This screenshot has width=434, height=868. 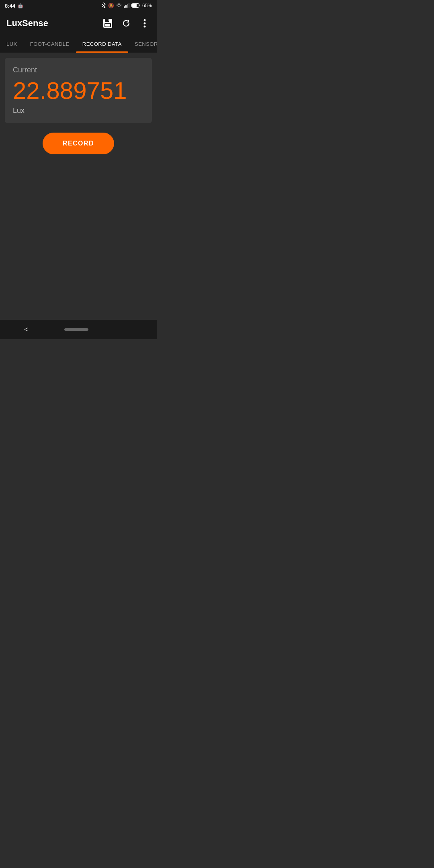 I want to click on bottom-nav: <, so click(x=78, y=330).